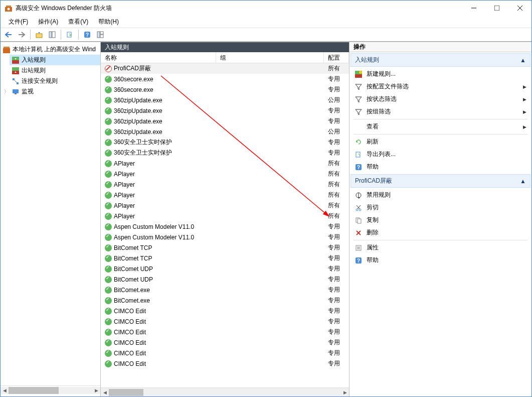  Describe the element at coordinates (138, 111) in the screenshot. I see `rule-name: 360zipUpdate.exe` at that location.